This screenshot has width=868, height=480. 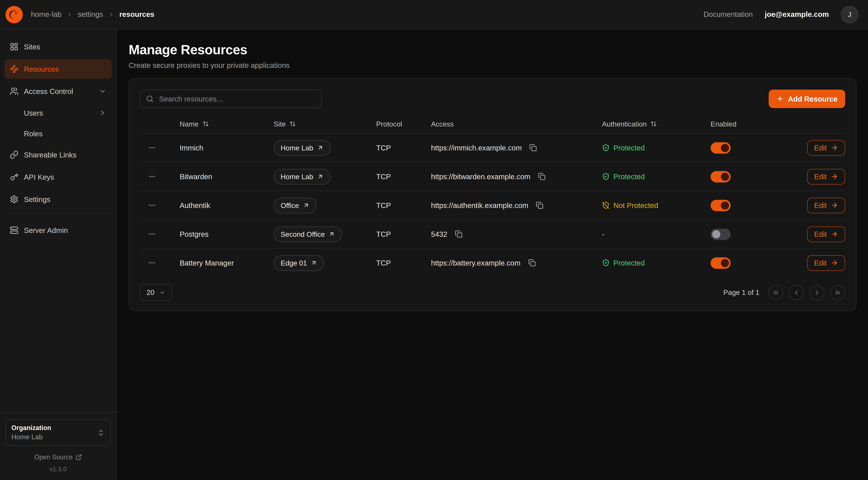 I want to click on open-source-link: Open Source, so click(x=58, y=457).